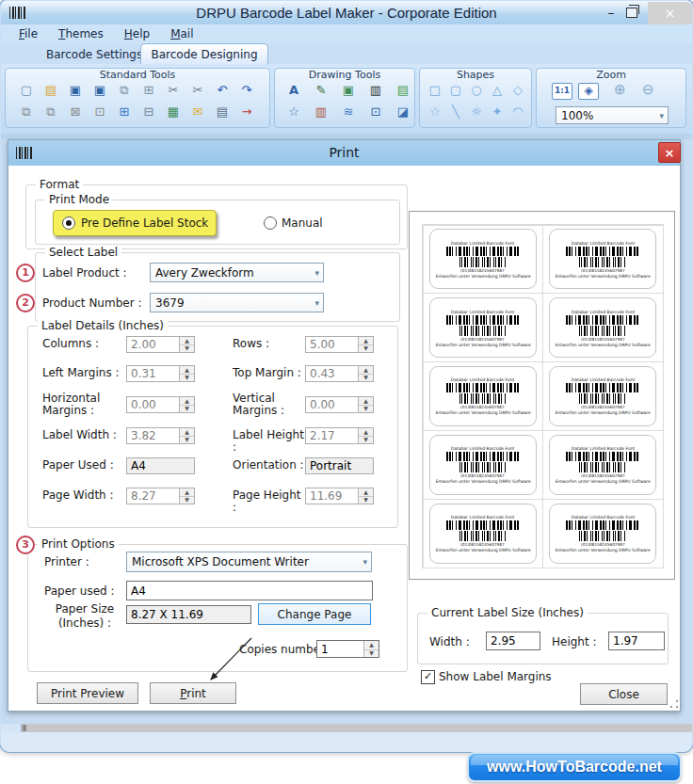 This screenshot has height=784, width=693. I want to click on new-document-icon: ▢, so click(26, 90).